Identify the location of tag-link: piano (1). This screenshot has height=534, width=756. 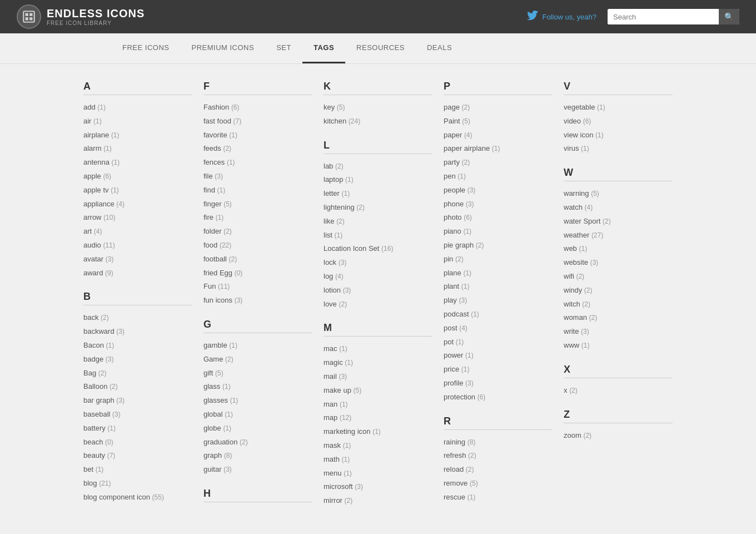
(457, 231).